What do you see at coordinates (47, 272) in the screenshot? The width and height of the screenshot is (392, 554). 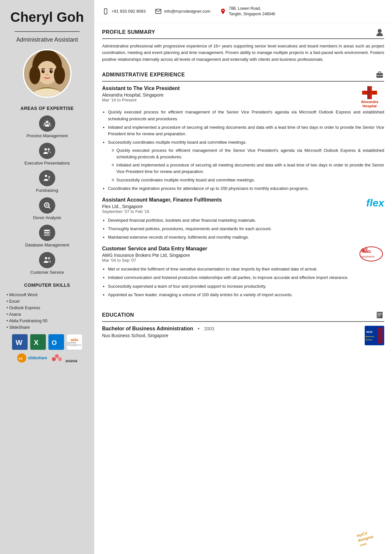 I see `expertise-label-customer-service: Customer Service` at bounding box center [47, 272].